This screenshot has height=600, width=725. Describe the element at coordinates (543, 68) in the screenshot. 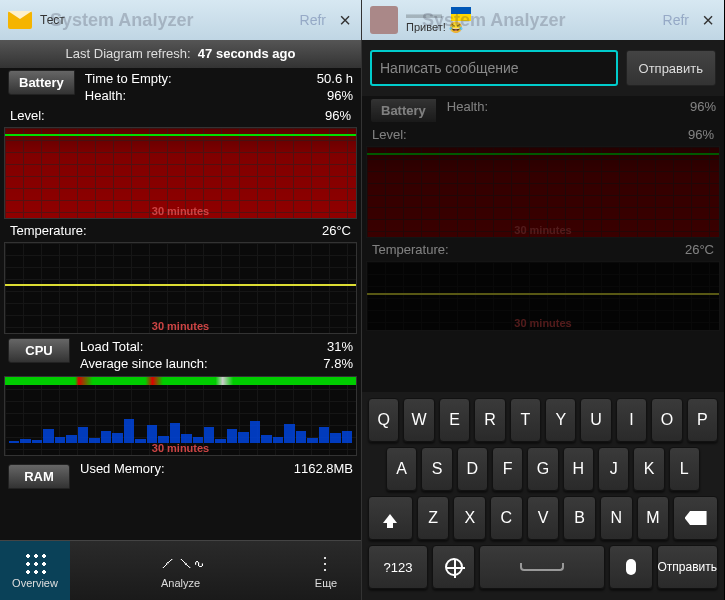

I see `compose-bar: Отправить` at that location.